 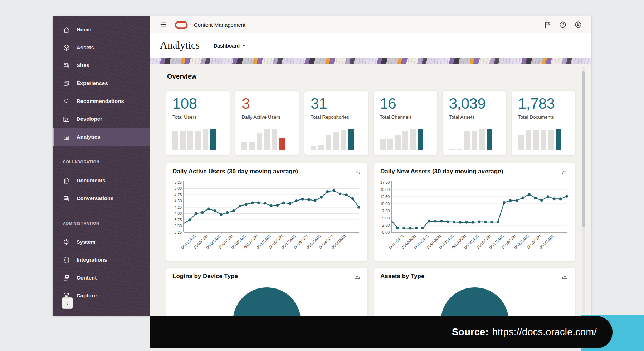 What do you see at coordinates (102, 119) in the screenshot?
I see `sidebar-item-developer: Developer` at bounding box center [102, 119].